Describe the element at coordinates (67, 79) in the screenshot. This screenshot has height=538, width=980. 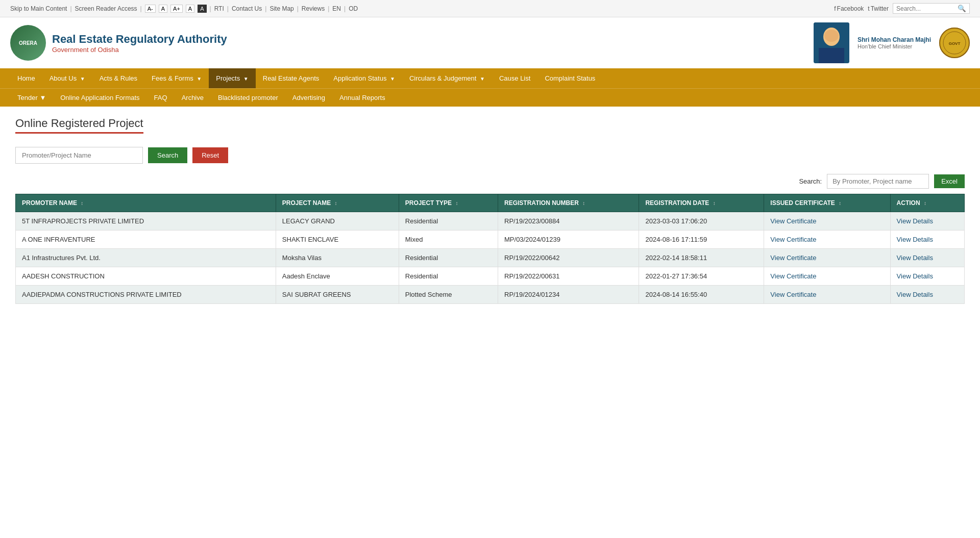
I see `nav-item-about: About Us ▼` at that location.